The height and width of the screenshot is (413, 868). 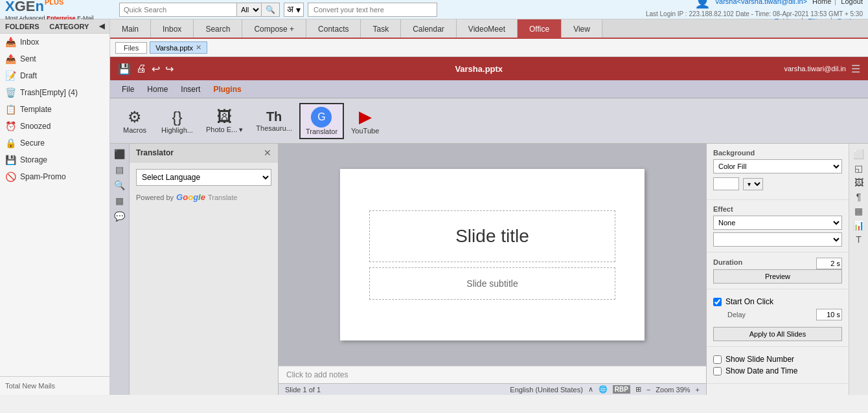 I want to click on sidebar-toggle-icon: ◀, so click(x=102, y=26).